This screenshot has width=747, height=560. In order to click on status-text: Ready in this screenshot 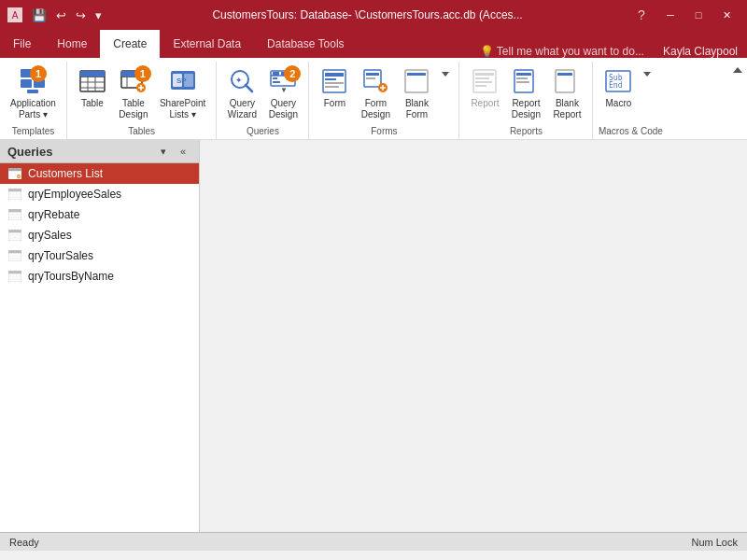, I will do `click(24, 542)`.